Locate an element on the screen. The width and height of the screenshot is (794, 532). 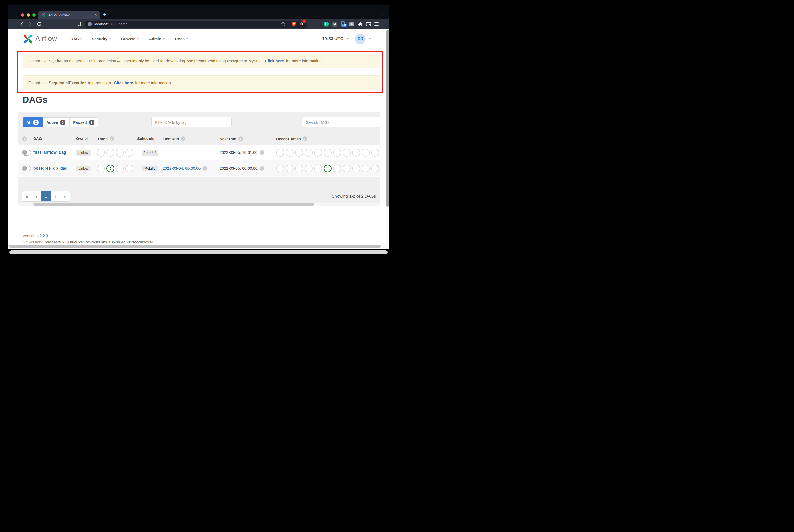
version-link: v2.2.3 is located at coordinates (43, 235).